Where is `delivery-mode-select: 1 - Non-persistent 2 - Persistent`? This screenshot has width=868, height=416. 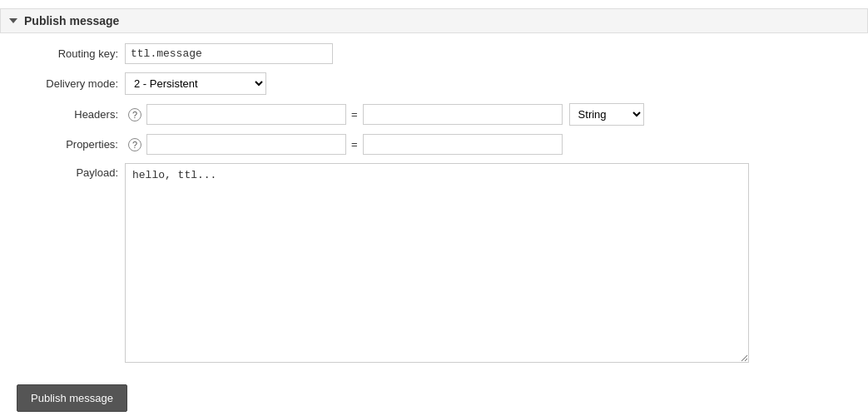
delivery-mode-select: 1 - Non-persistent 2 - Persistent is located at coordinates (196, 83).